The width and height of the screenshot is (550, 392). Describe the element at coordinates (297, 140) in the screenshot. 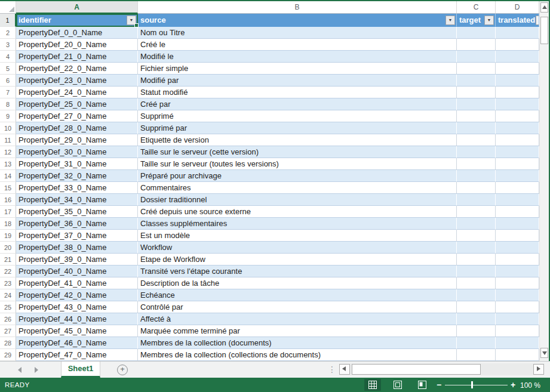

I see `cell-source: Etiquette de version` at that location.